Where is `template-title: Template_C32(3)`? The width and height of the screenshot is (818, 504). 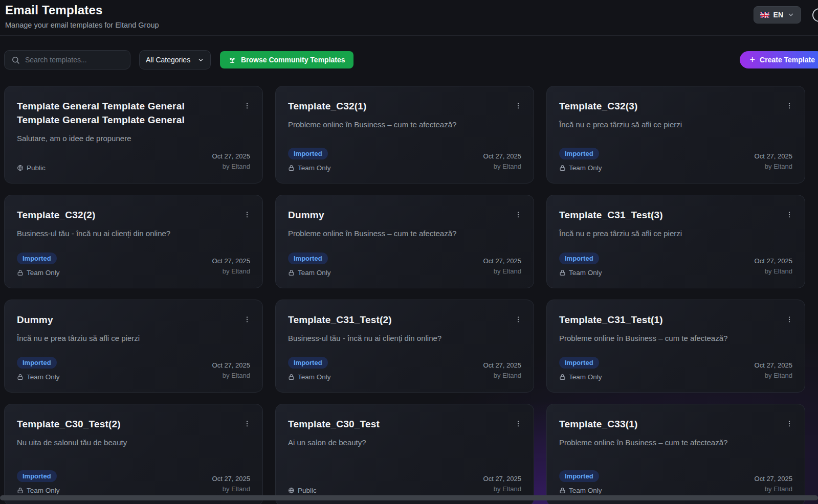 template-title: Template_C32(3) is located at coordinates (676, 106).